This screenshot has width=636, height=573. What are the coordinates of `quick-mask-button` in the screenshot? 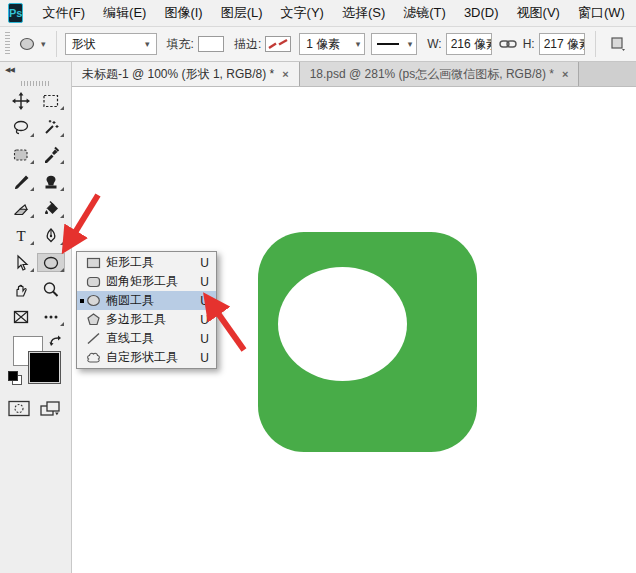 It's located at (19, 411).